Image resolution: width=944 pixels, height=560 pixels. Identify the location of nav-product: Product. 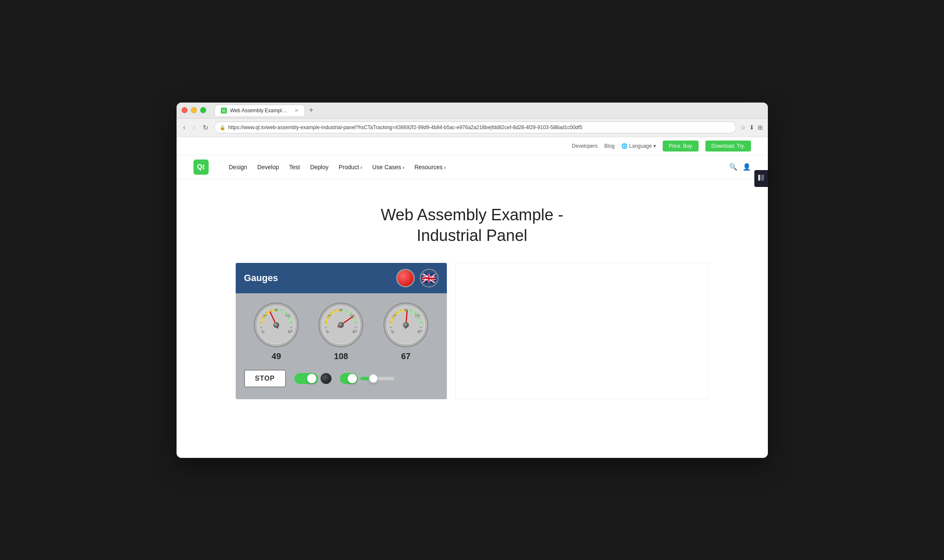
(351, 167).